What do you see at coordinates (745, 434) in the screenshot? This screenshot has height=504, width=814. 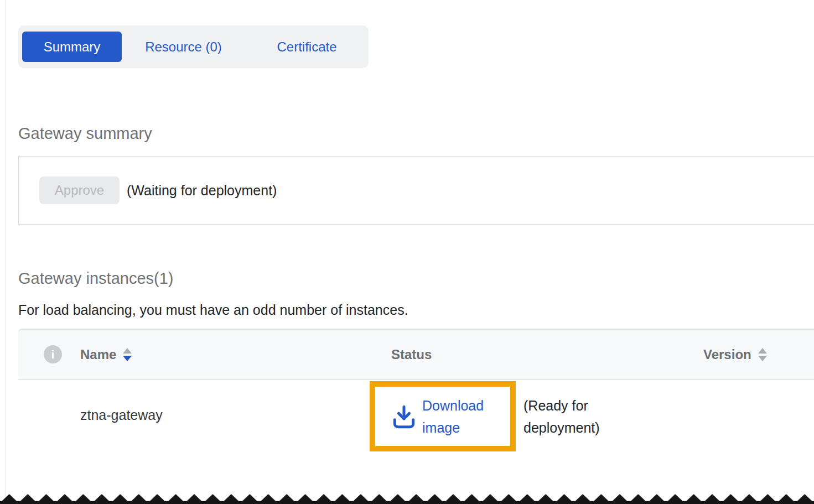 I see `instance-version-cell` at bounding box center [745, 434].